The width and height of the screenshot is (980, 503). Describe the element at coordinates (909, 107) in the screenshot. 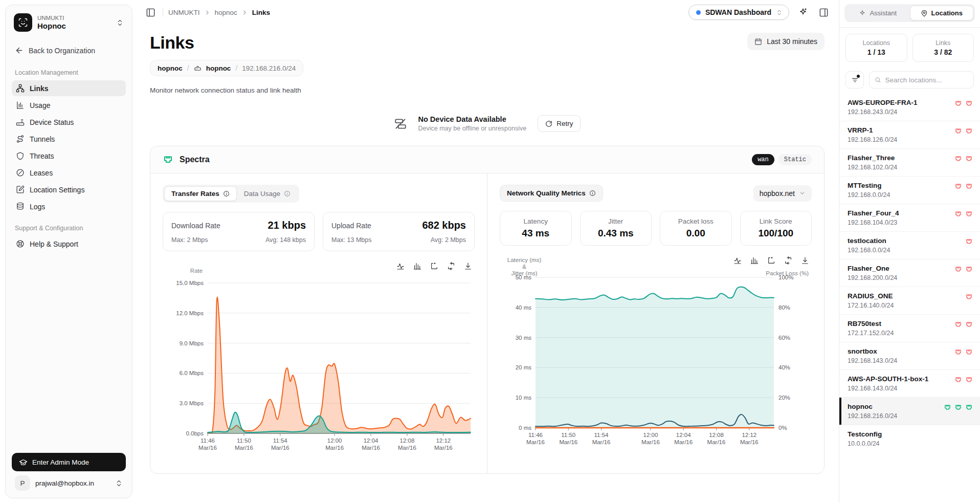

I see `location-list-item: AWS-EUROPE-FRA-1 192.168.243.0/24` at that location.